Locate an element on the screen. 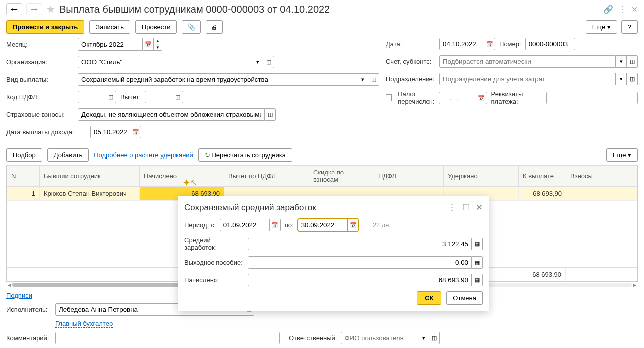 The width and height of the screenshot is (644, 348). avg-salary-input is located at coordinates (360, 244).